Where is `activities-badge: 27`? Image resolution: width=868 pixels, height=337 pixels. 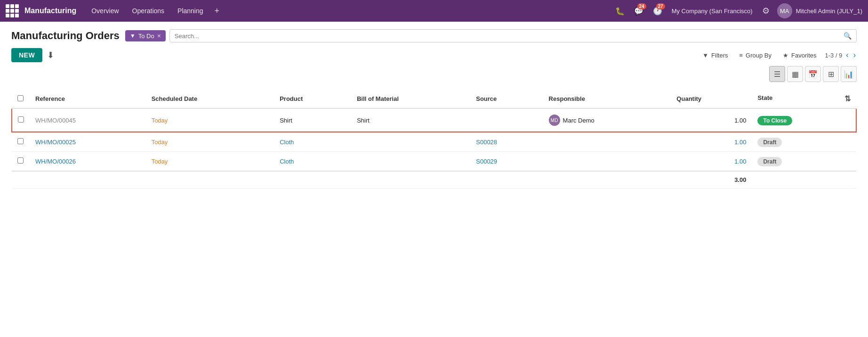
activities-badge: 27 is located at coordinates (661, 7).